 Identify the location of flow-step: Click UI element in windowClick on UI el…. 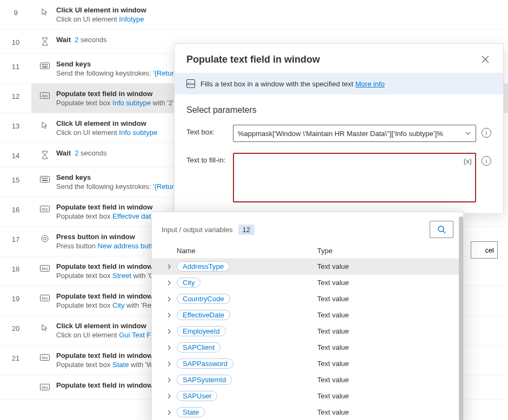
(270, 15).